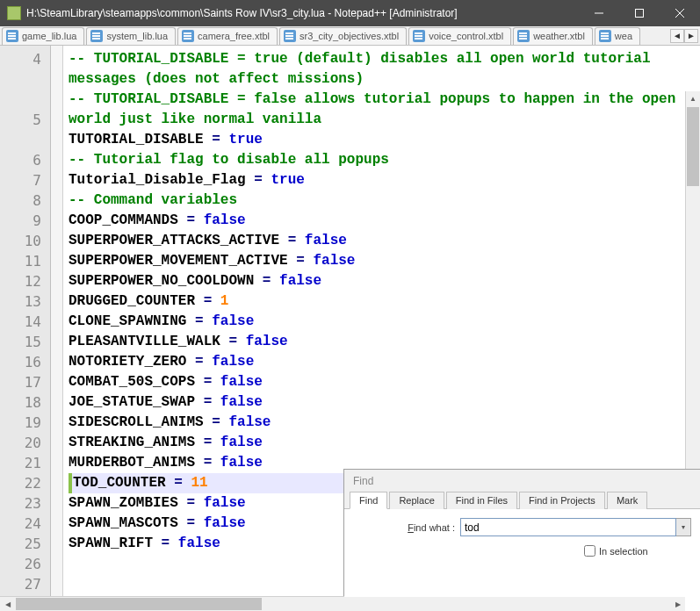 The width and height of the screenshot is (700, 611). I want to click on tab-scroll-left: ◄, so click(677, 36).